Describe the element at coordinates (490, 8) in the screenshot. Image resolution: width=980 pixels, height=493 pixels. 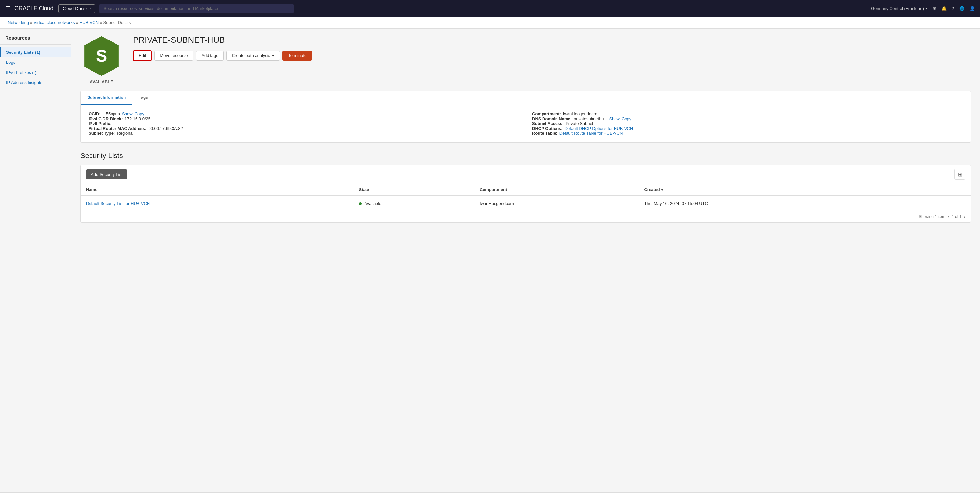
I see `top-nav: ☰ ORACLE Cloud Cloud Classic › Germany C…` at that location.